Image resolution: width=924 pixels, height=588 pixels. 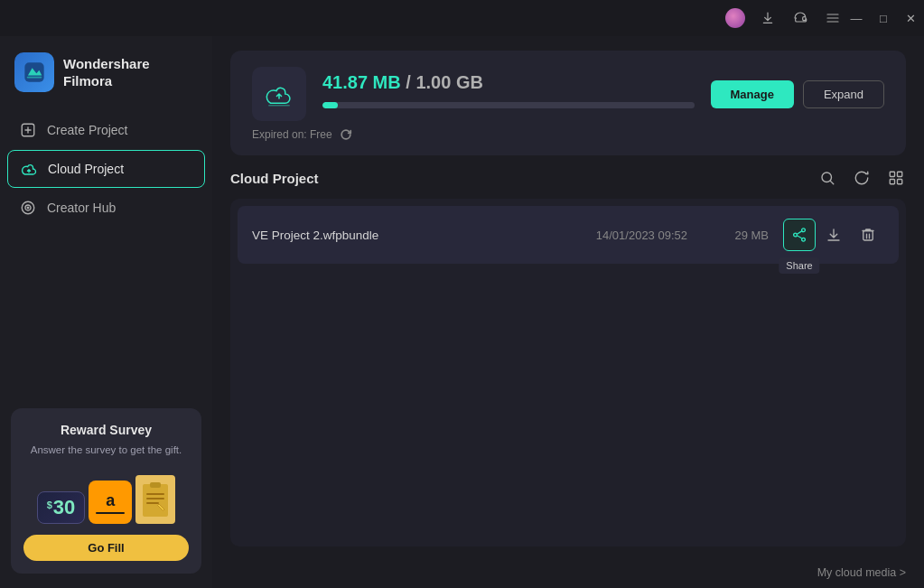 I want to click on my-cloud-media-link: My cloud media >, so click(x=862, y=573).